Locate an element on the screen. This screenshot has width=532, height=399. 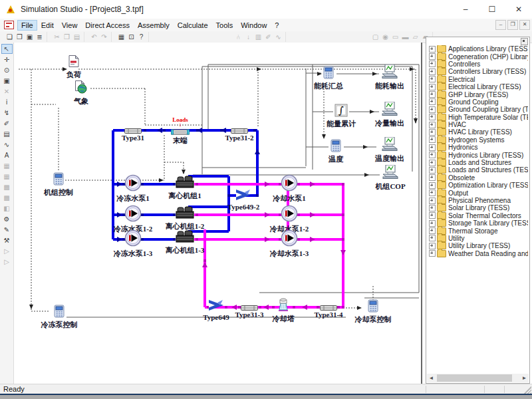
scroll-right-icon: ► is located at coordinates (524, 378).